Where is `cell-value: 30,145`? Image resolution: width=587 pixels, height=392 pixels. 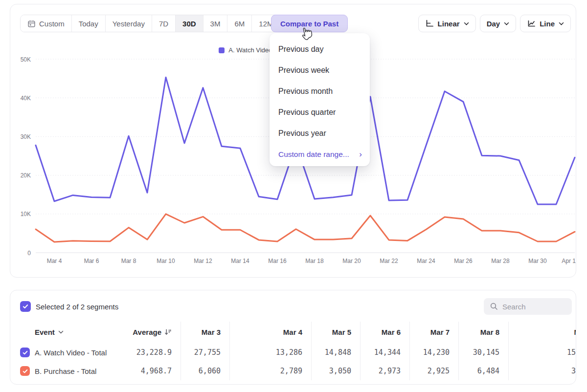 cell-value: 30,145 is located at coordinates (477, 352).